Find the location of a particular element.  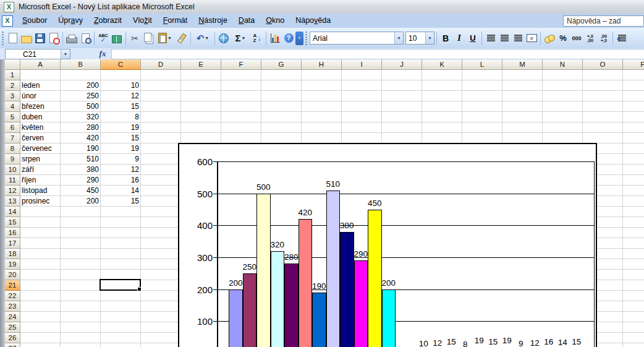

merge-center-icon: a is located at coordinates (532, 38).